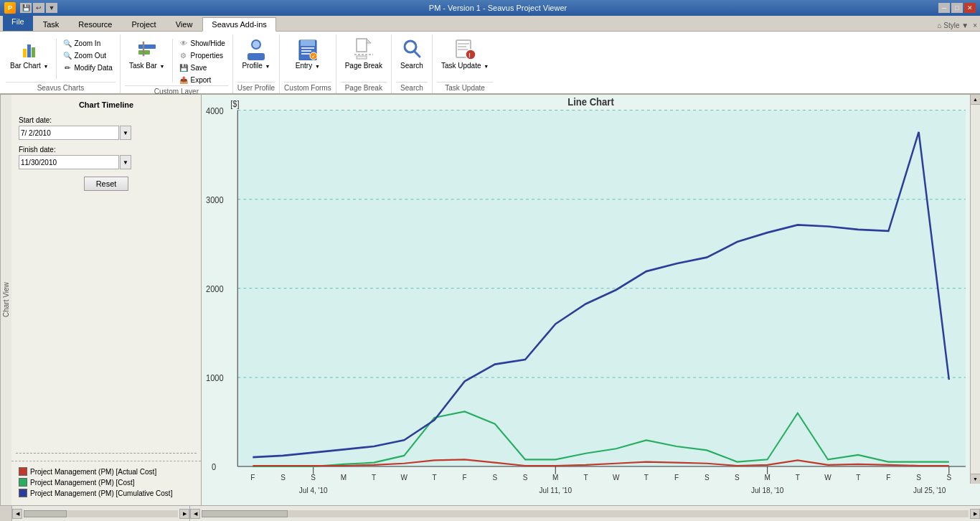 The width and height of the screenshot is (980, 521). What do you see at coordinates (67, 67) in the screenshot?
I see `modify-data-icon: ✏` at bounding box center [67, 67].